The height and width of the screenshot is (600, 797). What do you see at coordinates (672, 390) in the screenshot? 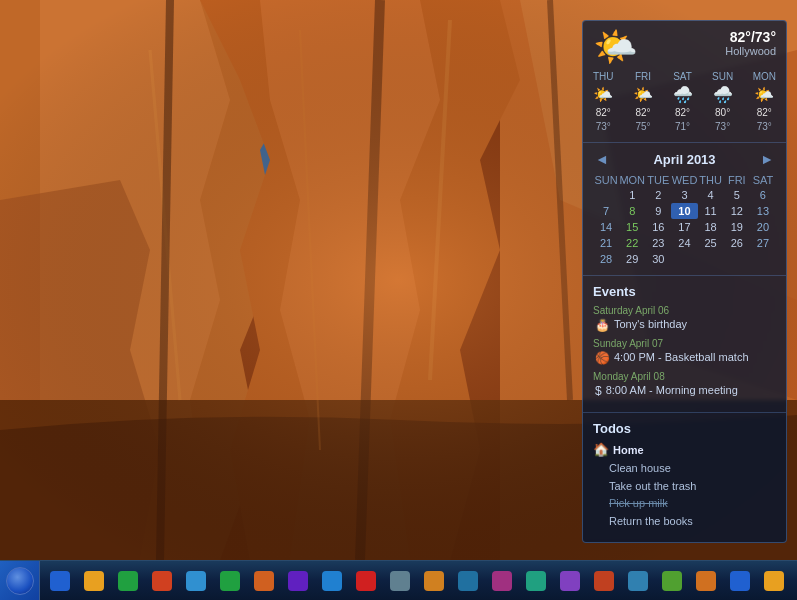
I see `event-text: 8:00 AM - Morning meeting` at bounding box center [672, 390].